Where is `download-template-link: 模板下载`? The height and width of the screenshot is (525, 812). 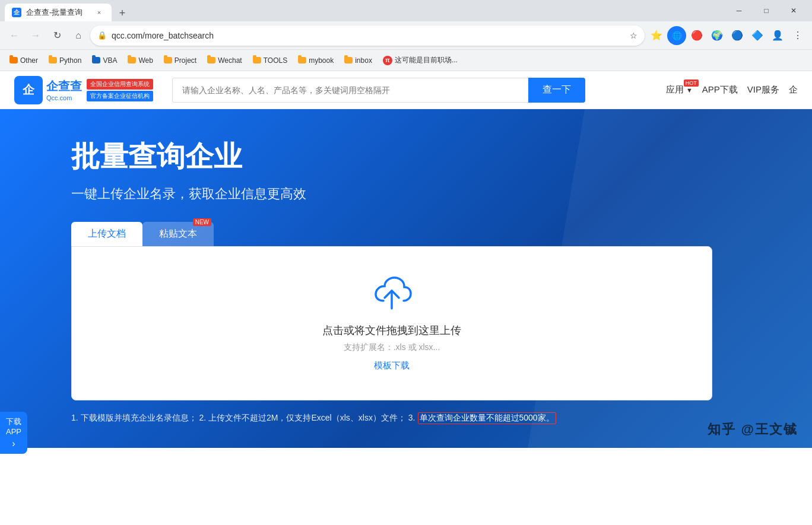
download-template-link: 模板下载 is located at coordinates (392, 365).